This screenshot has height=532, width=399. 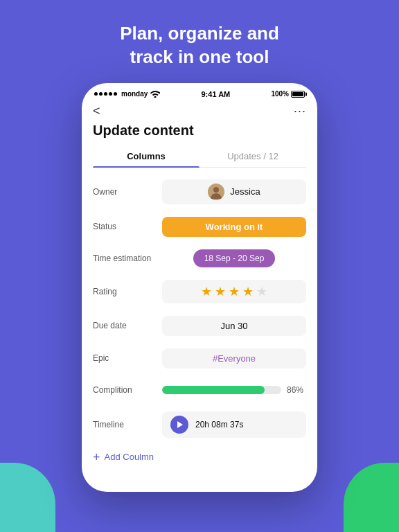 I want to click on carrier-name: monday, so click(x=134, y=94).